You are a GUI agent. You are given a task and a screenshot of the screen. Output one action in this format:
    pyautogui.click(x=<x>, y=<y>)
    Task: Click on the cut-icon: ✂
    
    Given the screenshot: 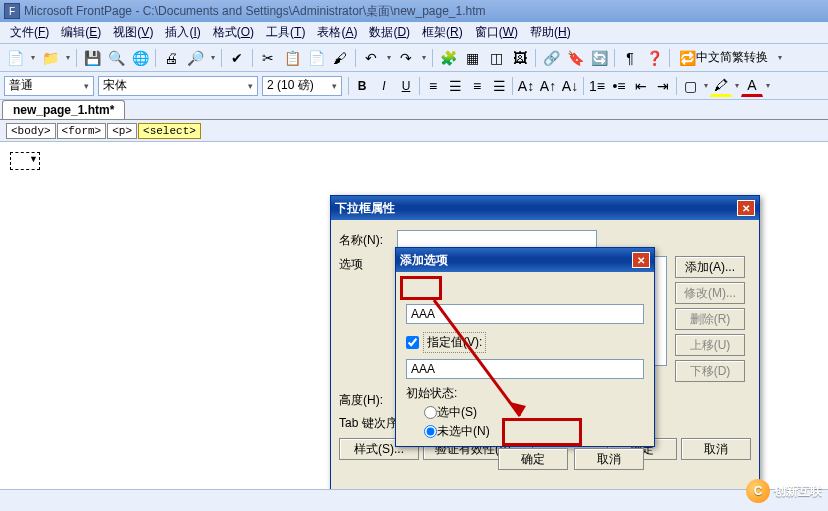 What is the action you would take?
    pyautogui.click(x=268, y=58)
    